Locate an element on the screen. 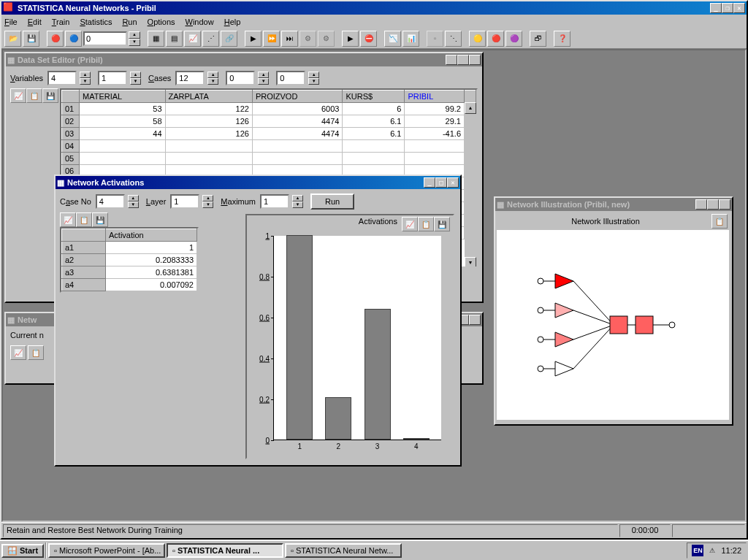  col-header: PRIBIL is located at coordinates (435, 96).